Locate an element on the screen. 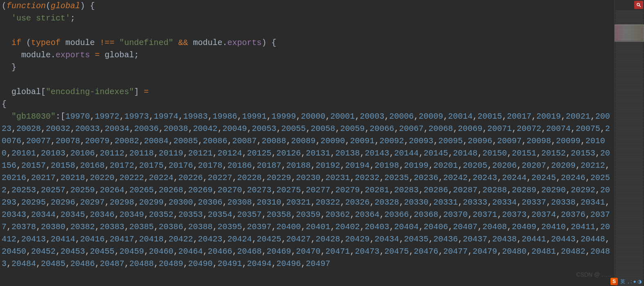 This screenshot has height=286, width=644. ime-sogou-icon: S is located at coordinates (614, 281).